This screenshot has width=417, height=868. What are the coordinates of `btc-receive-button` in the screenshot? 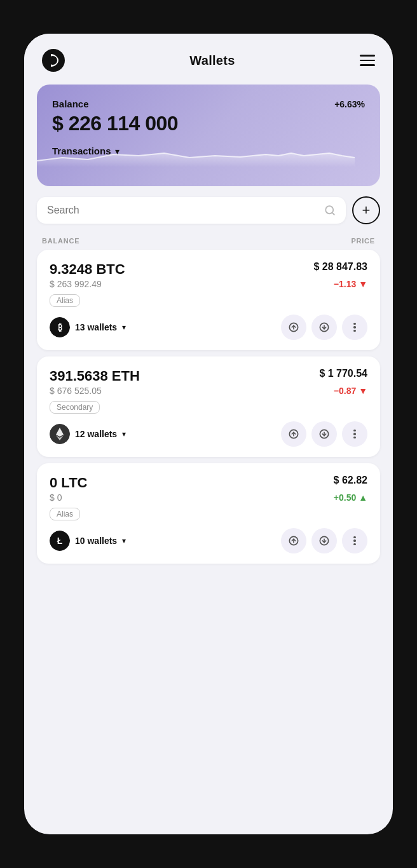 It's located at (324, 327).